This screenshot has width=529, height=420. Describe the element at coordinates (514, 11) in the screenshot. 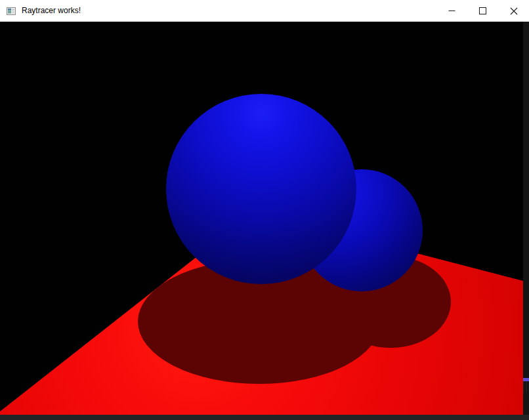

I see `close-icon` at that location.